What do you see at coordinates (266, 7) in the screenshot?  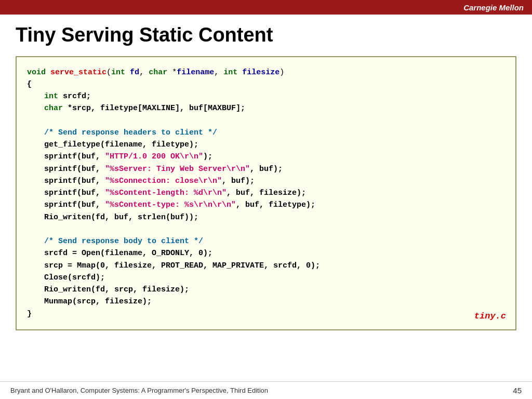 I see `top-bar: Carnegie Mellon` at bounding box center [266, 7].